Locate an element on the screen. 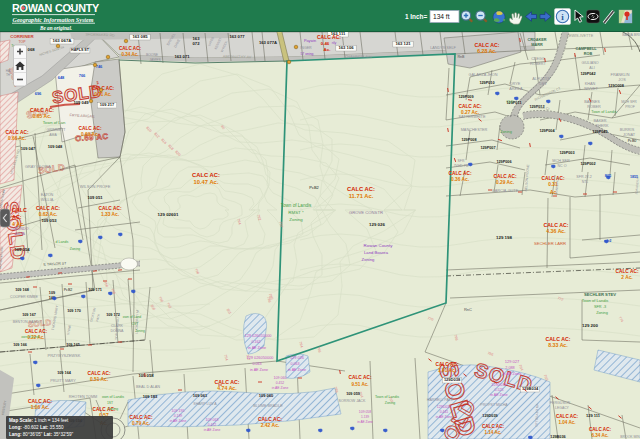 This screenshot has width=640, height=439. svg-text: 1.04 Ac. is located at coordinates (566, 422).